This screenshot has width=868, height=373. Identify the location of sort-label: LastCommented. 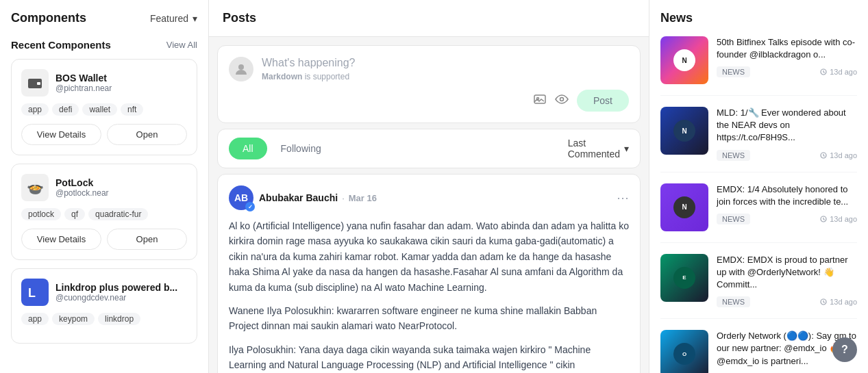
(594, 149).